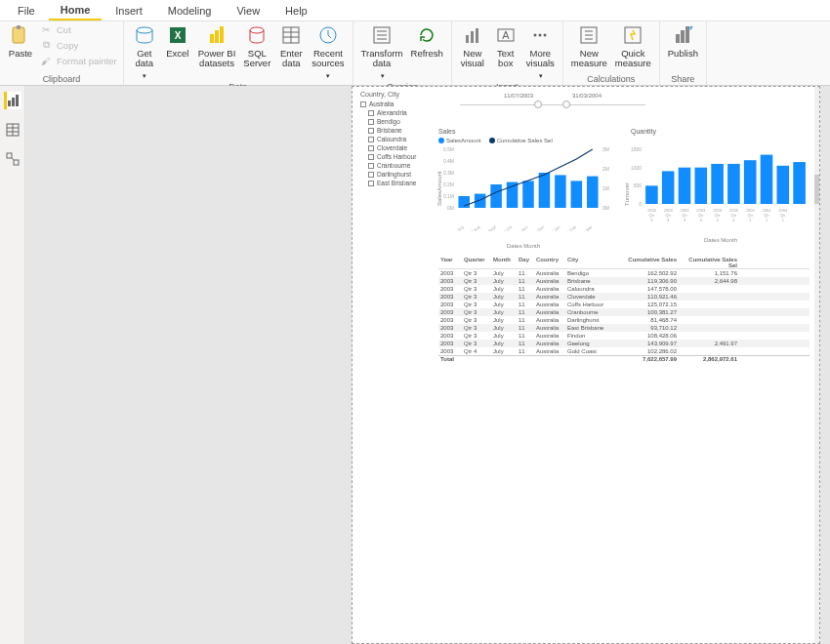 The width and height of the screenshot is (830, 644). I want to click on date-slider-track, so click(553, 105).